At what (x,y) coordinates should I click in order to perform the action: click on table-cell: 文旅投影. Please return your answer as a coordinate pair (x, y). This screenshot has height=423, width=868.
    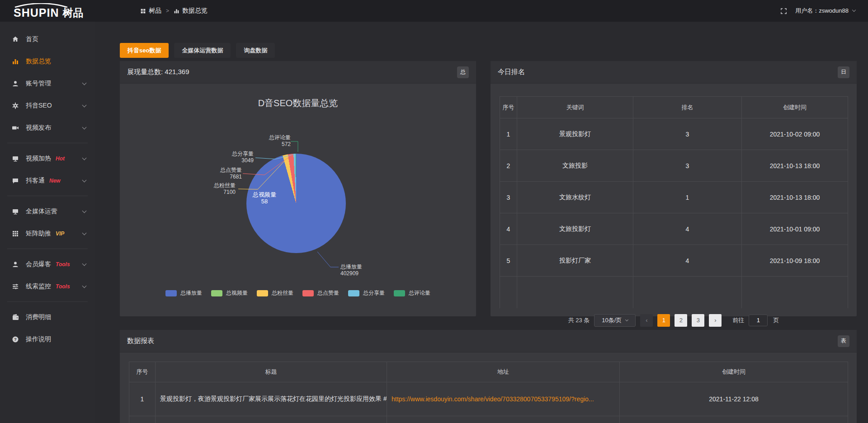
    Looking at the image, I should click on (575, 166).